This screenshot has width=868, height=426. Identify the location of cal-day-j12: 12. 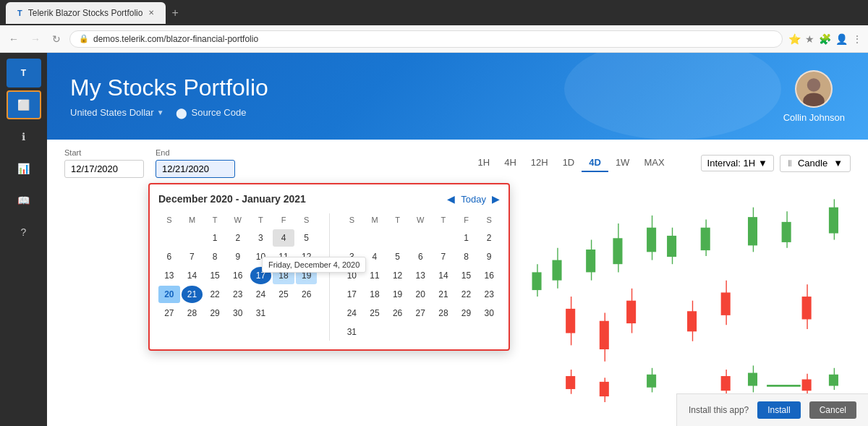
(398, 276).